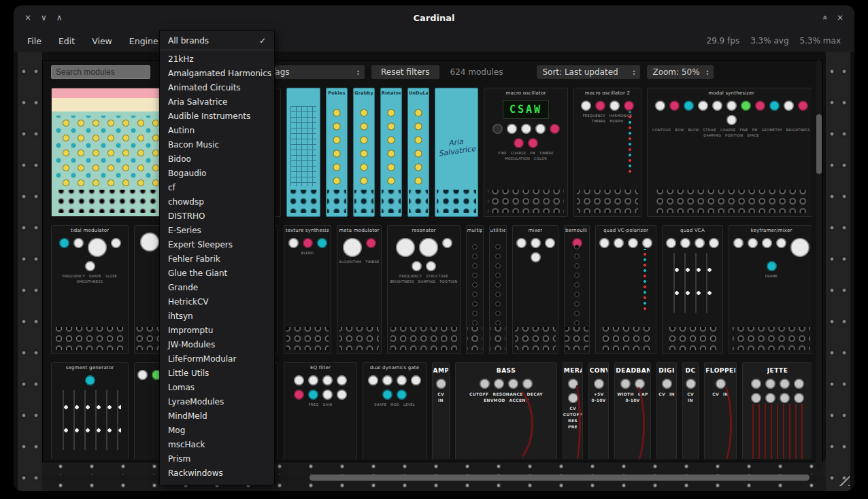 The height and width of the screenshot is (499, 868). Describe the element at coordinates (44, 18) in the screenshot. I see `chevron-down-icon: ∨` at that location.